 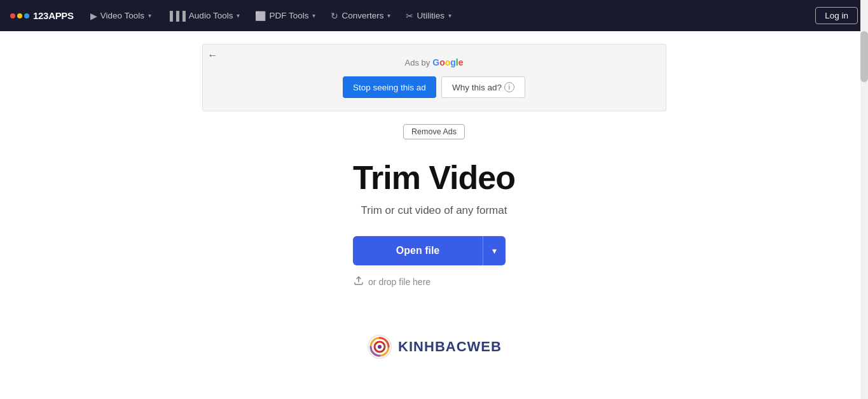 I want to click on open-file-wrapper: Open file ▾, so click(x=429, y=251).